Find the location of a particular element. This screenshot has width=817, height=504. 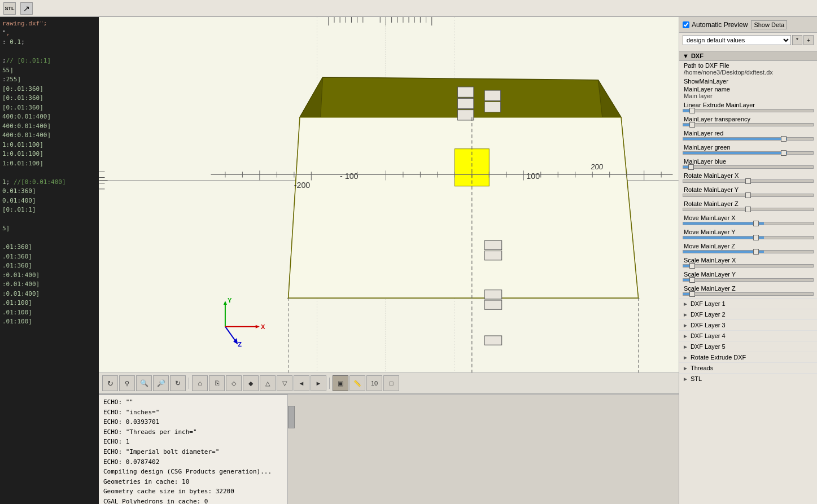

layer-label-dxf3: DXF Layer 3 is located at coordinates (752, 325).